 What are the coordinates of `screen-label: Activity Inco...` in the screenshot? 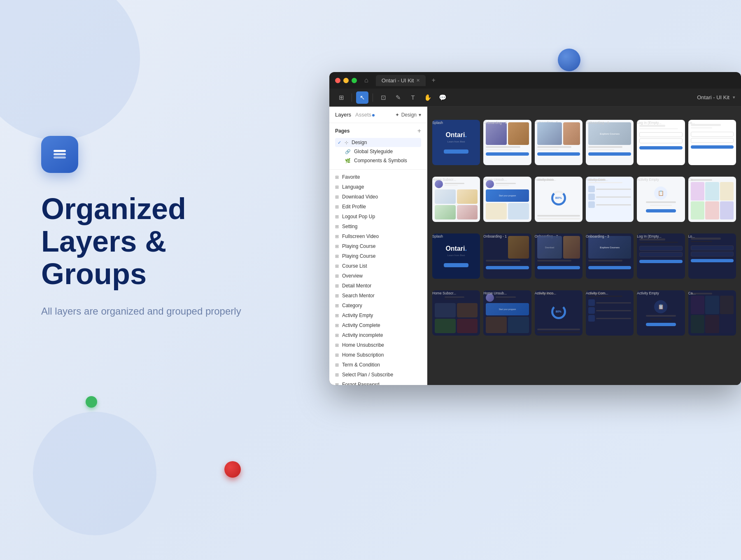 It's located at (545, 293).